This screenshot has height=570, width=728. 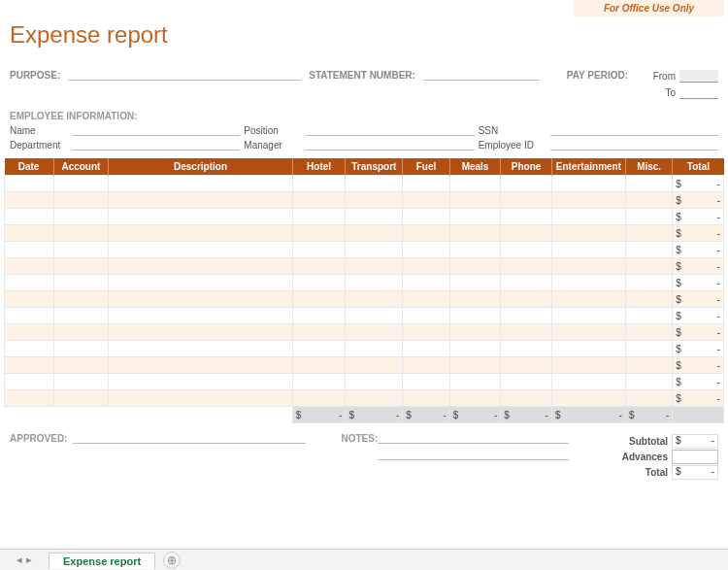 I want to click on pay-period-from-field, so click(x=699, y=76).